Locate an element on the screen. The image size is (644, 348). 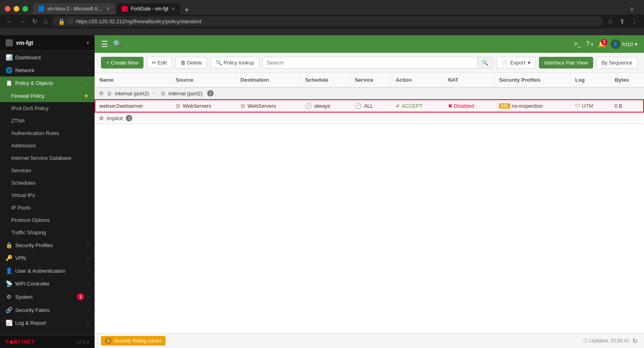
help-button: ? ▾ is located at coordinates (589, 44).